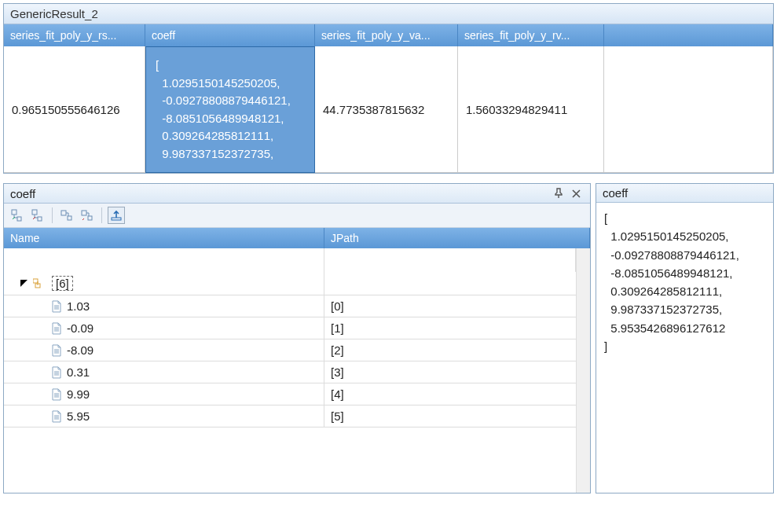 This screenshot has height=532, width=777. What do you see at coordinates (297, 215) in the screenshot?
I see `tree-toolbar` at bounding box center [297, 215].